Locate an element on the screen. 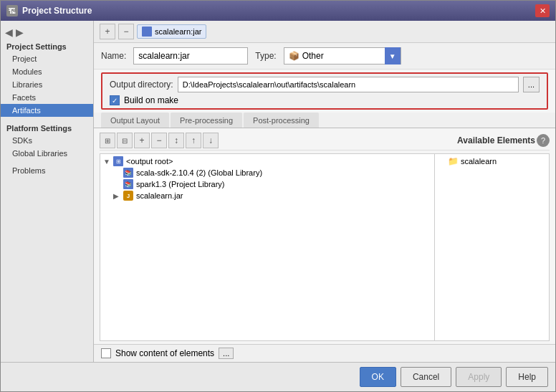 This screenshot has height=392, width=556. type-value: Other is located at coordinates (313, 56).